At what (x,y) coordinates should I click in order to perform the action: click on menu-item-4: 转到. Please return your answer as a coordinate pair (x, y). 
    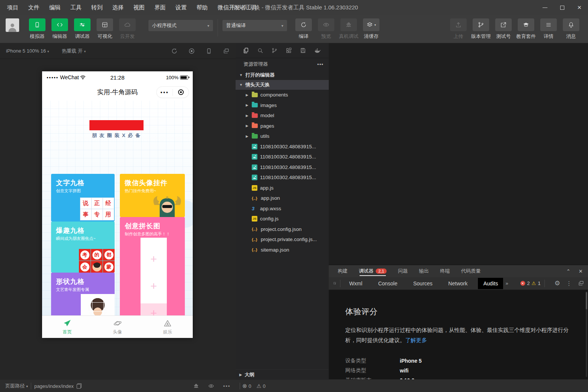
    Looking at the image, I should click on (97, 8).